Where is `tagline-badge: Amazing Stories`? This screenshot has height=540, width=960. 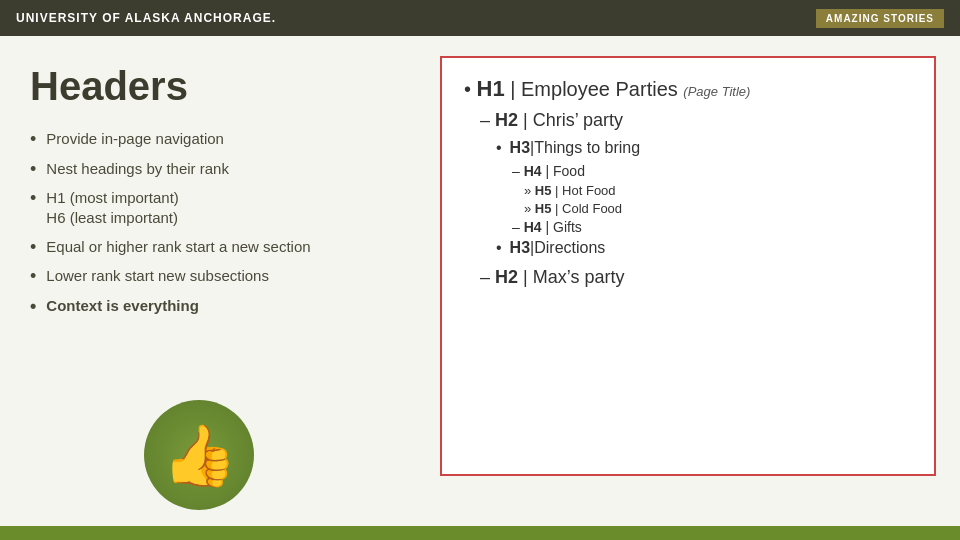
tagline-badge: Amazing Stories is located at coordinates (880, 18).